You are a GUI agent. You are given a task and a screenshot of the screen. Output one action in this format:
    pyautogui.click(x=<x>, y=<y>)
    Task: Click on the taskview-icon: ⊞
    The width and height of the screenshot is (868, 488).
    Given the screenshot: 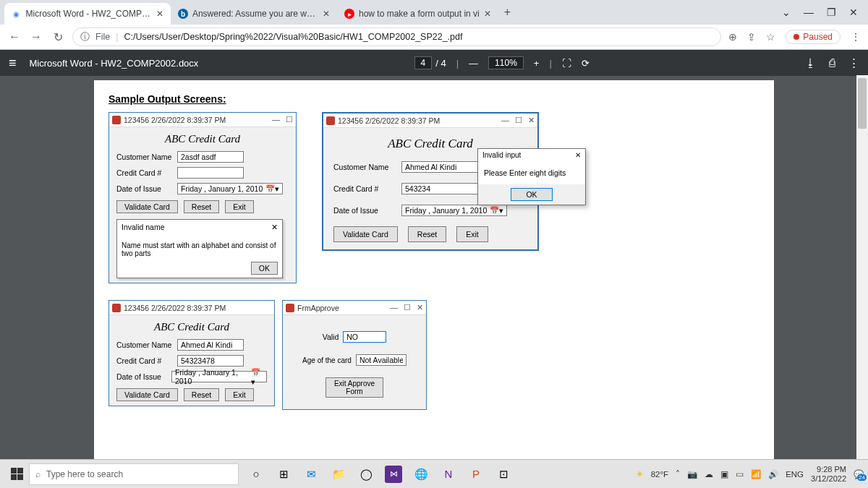 What is the action you would take?
    pyautogui.click(x=284, y=474)
    